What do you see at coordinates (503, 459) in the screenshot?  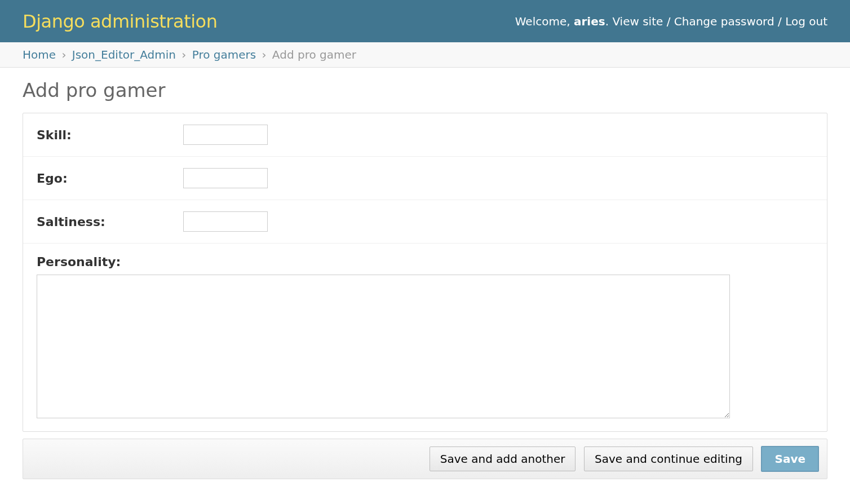 I see `save-add-another-button` at bounding box center [503, 459].